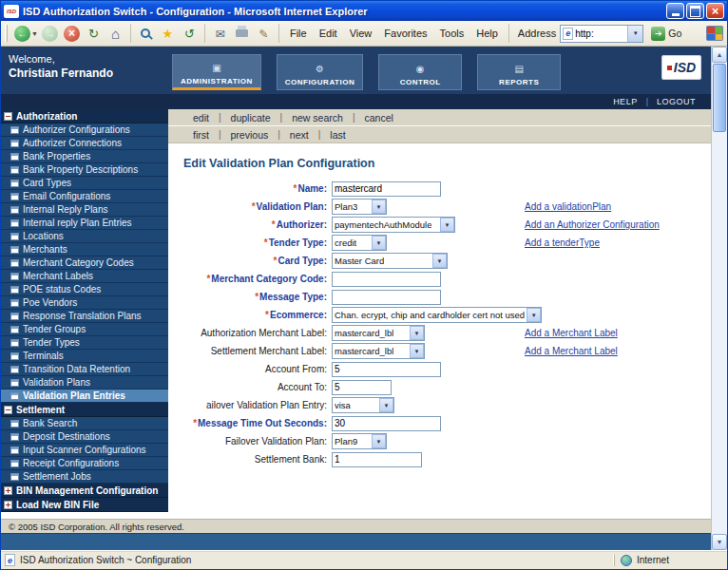  I want to click on sidebar-section-load-new-bin-file: Load New BIN File, so click(85, 505).